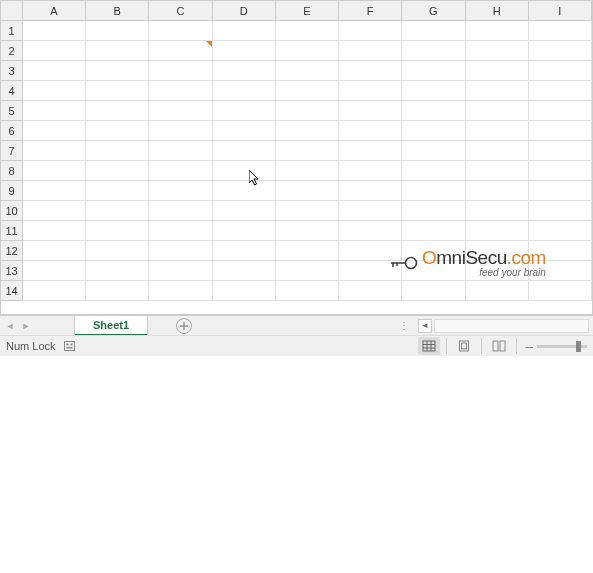 This screenshot has height=573, width=593. I want to click on hscroll-track, so click(512, 326).